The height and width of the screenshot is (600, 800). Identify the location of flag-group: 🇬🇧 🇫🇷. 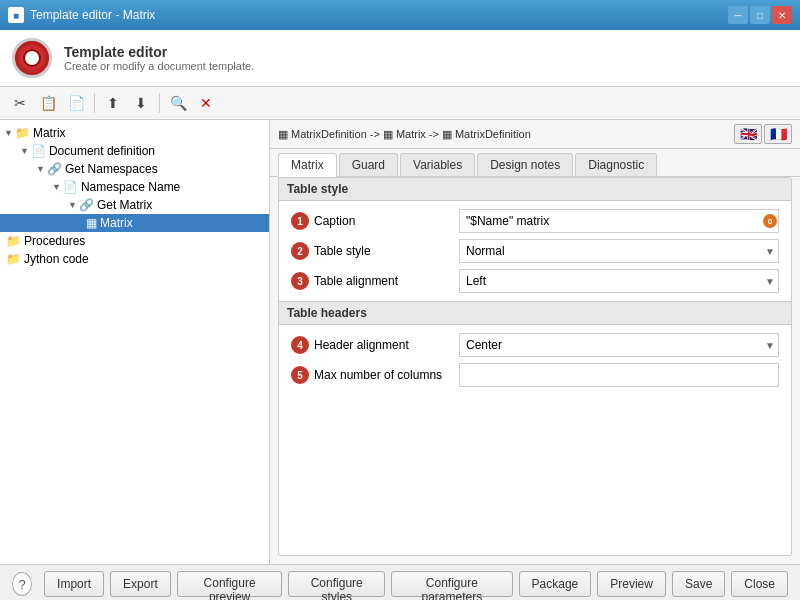
(763, 134).